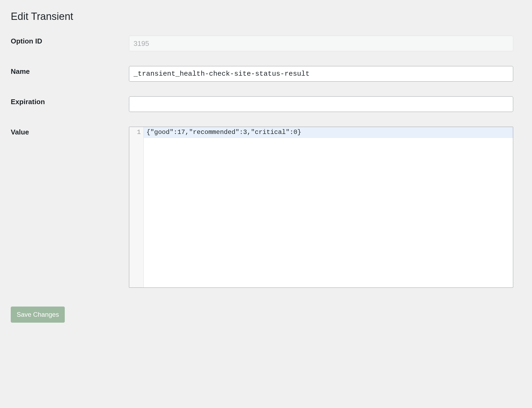  What do you see at coordinates (70, 101) in the screenshot?
I see `expiration-label: Expiration` at bounding box center [70, 101].